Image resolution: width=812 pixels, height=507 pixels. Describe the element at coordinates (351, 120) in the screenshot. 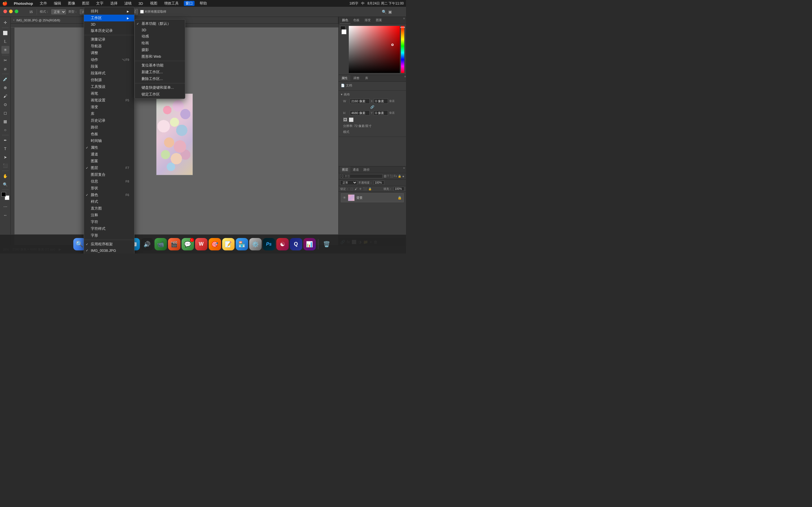

I see `canvas-icon-2: ⬜` at that location.